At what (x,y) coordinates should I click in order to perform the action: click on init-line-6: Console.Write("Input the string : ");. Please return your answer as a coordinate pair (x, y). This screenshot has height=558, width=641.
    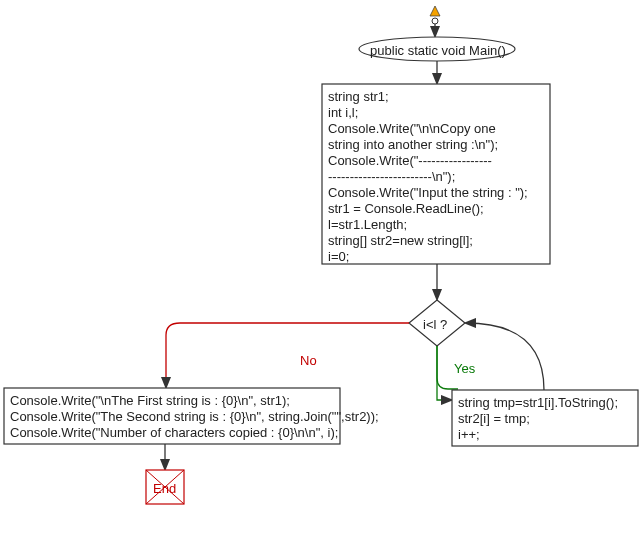
    Looking at the image, I should click on (428, 193).